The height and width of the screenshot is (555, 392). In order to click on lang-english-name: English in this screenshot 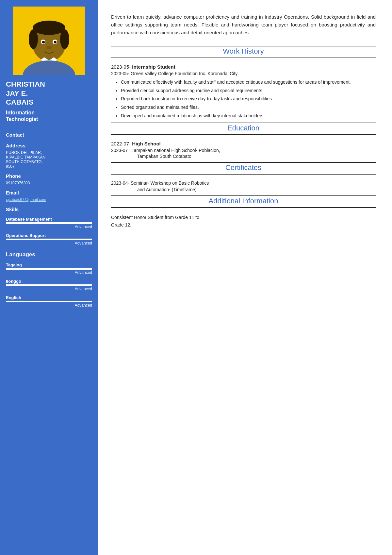, I will do `click(14, 297)`.